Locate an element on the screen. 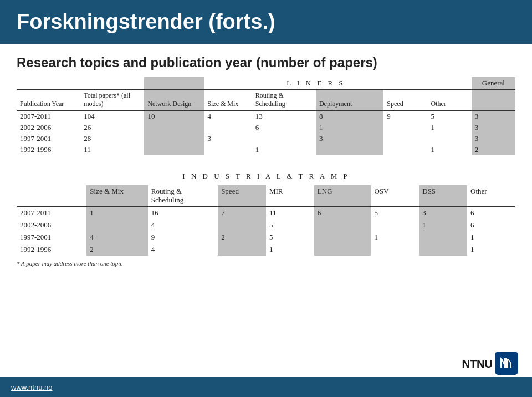 The height and width of the screenshot is (397, 532). cell-general-3: 3 is located at coordinates (493, 139).